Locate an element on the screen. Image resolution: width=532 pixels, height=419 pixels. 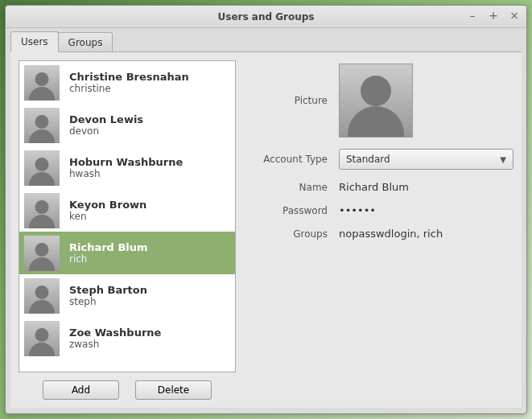
titlebar: Users and Groups – + × is located at coordinates (266, 17).